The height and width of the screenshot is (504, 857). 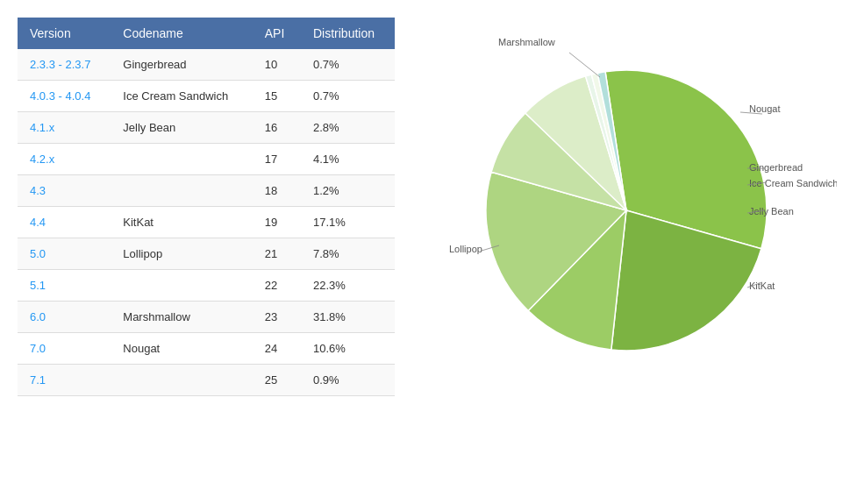 What do you see at coordinates (42, 160) in the screenshot?
I see `version-link: 4.2.x` at bounding box center [42, 160].